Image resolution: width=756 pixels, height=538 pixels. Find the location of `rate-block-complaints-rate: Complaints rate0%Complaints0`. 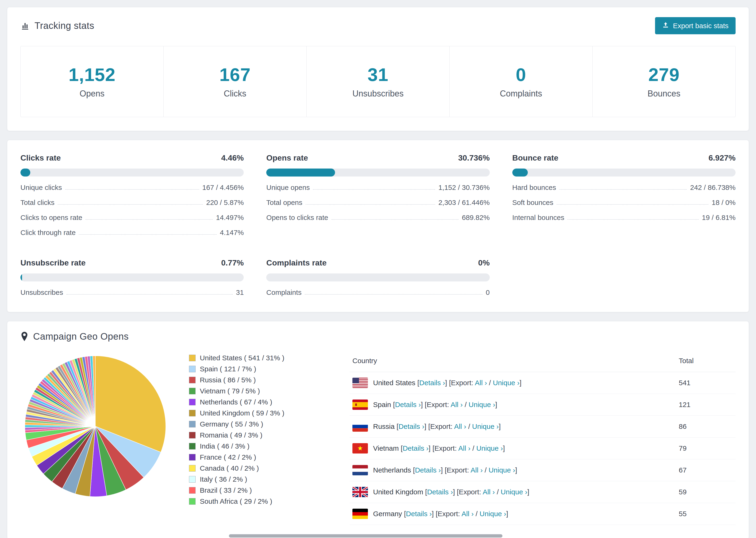

rate-block-complaints-rate: Complaints rate0%Complaints0 is located at coordinates (378, 277).